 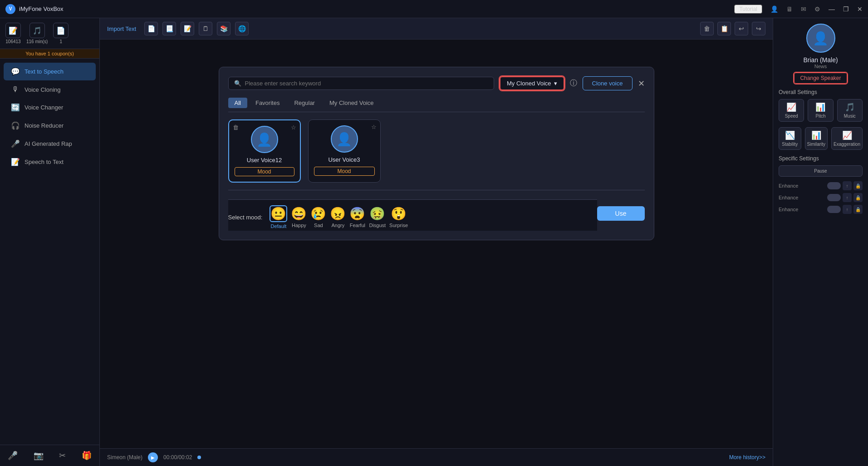 I want to click on delete-icon: 🗑, so click(x=707, y=29).